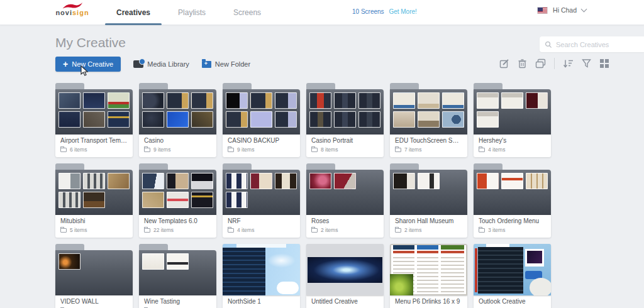 Image resolution: width=644 pixels, height=308 pixels. What do you see at coordinates (497, 150) in the screenshot?
I see `item-count: 4 items` at bounding box center [497, 150].